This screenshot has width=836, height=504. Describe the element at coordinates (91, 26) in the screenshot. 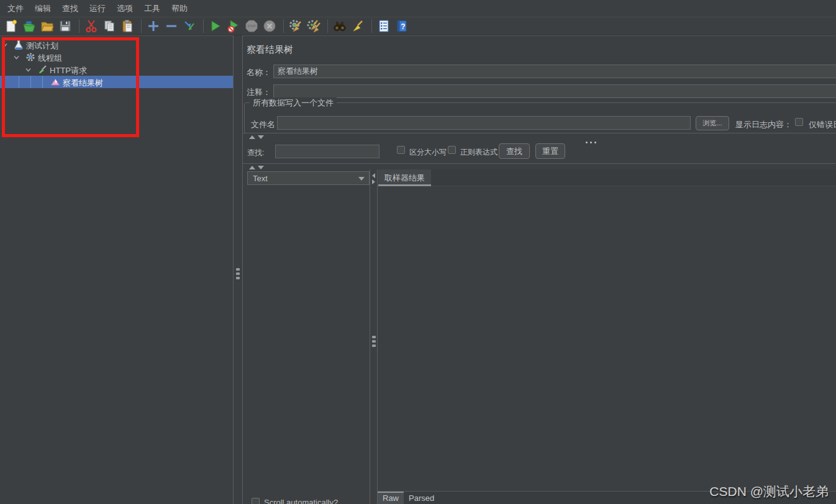

I see `cut-scissors-icon` at that location.